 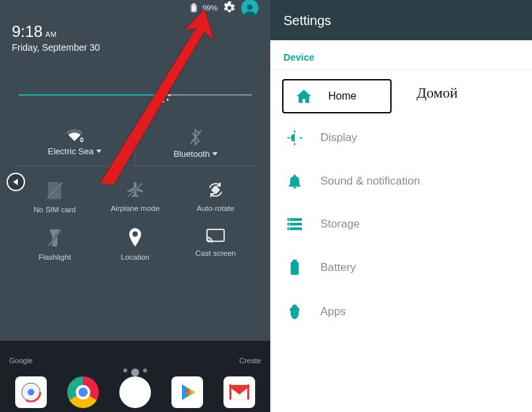 I want to click on settings-item-label: Home, so click(x=343, y=96).